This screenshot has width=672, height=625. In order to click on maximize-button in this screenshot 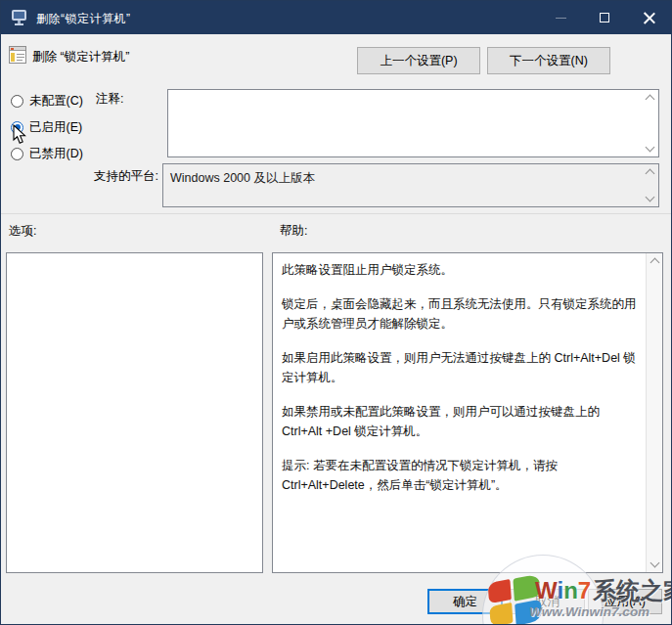, I will do `click(605, 18)`.